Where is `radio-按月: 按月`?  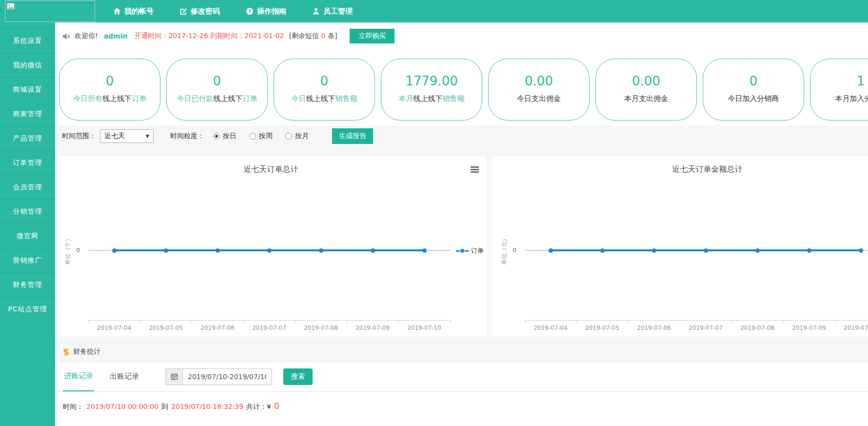
radio-按月: 按月 is located at coordinates (297, 136).